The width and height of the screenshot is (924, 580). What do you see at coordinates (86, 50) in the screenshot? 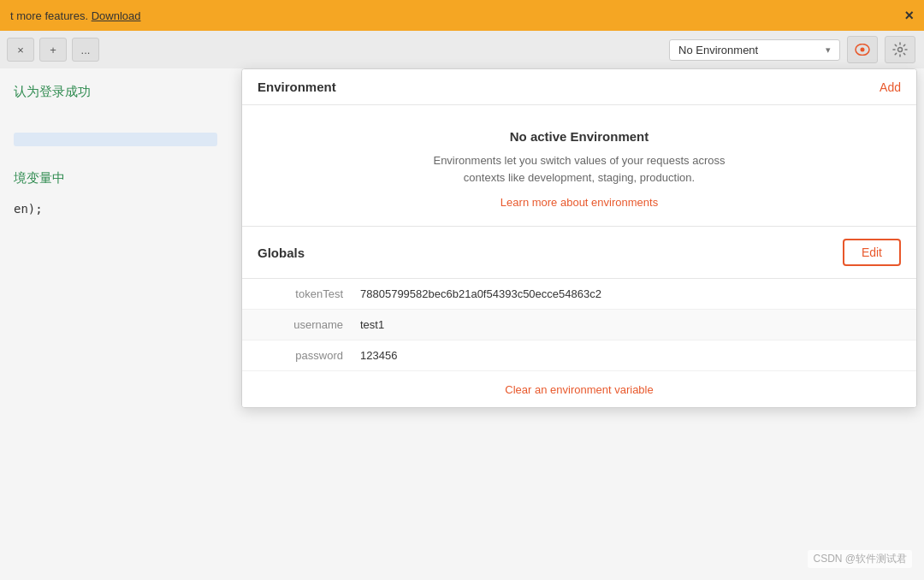
I see `tab-more-button: ...` at bounding box center [86, 50].